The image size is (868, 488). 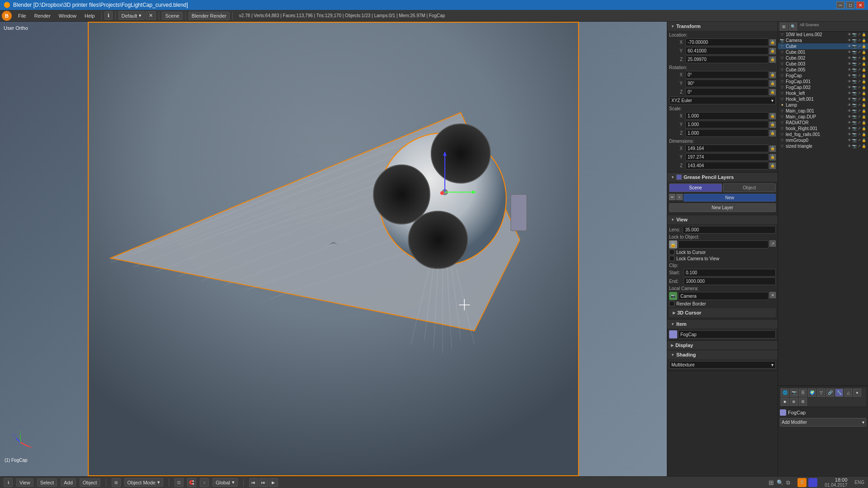 I want to click on prop-data-icon: △, so click(x=848, y=393).